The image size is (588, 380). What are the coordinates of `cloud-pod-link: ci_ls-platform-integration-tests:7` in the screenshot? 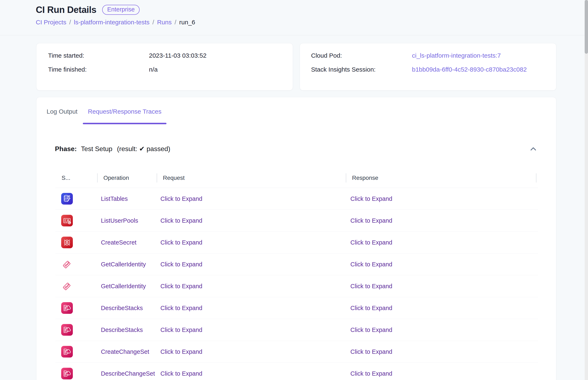 It's located at (456, 56).